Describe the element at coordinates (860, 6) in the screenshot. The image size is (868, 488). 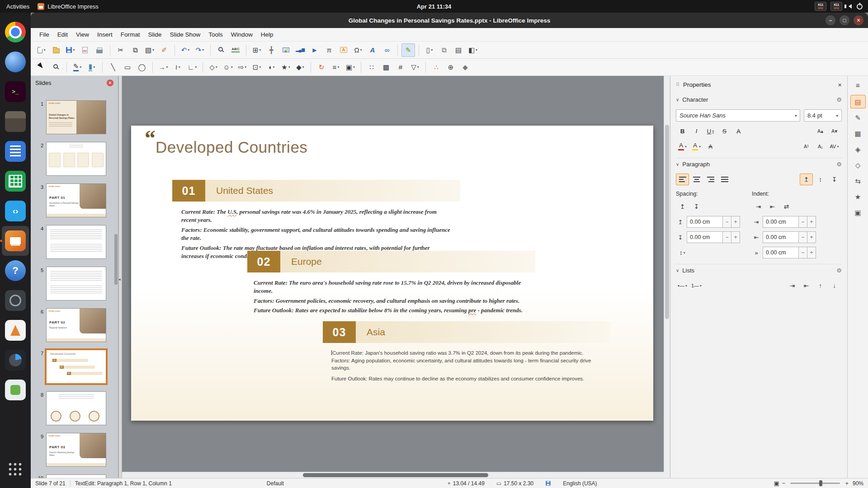
I see `power-icon` at that location.